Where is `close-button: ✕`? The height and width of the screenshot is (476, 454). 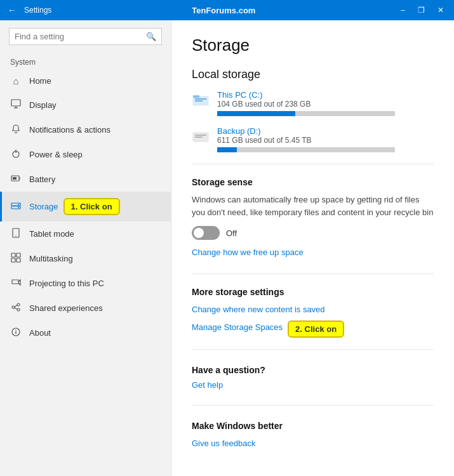
close-button: ✕ is located at coordinates (441, 10).